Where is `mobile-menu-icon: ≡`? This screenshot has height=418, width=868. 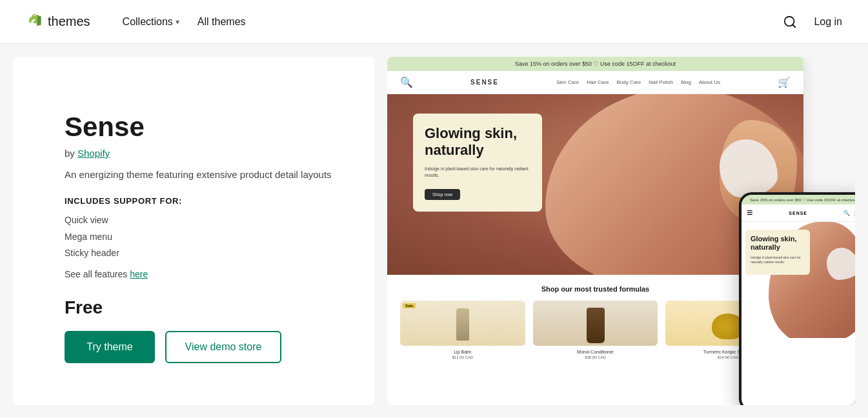 mobile-menu-icon: ≡ is located at coordinates (750, 213).